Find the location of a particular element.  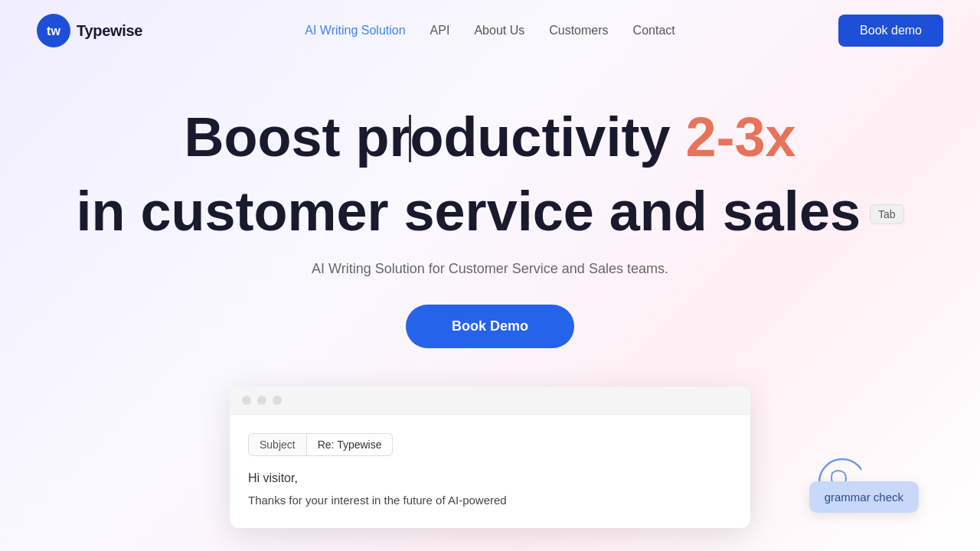

email-body: Thanks for your interest in the future o… is located at coordinates (490, 500).